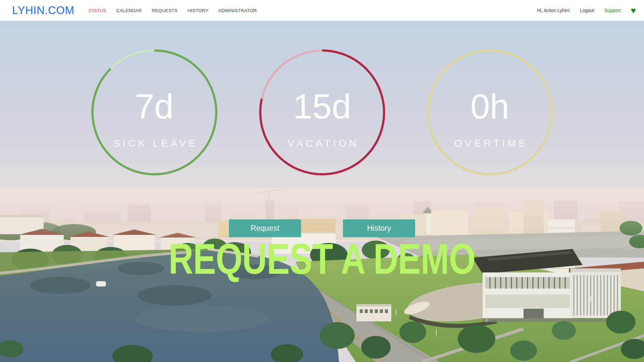 The width and height of the screenshot is (644, 362). I want to click on nav-item-requests: REQUESTS, so click(164, 11).